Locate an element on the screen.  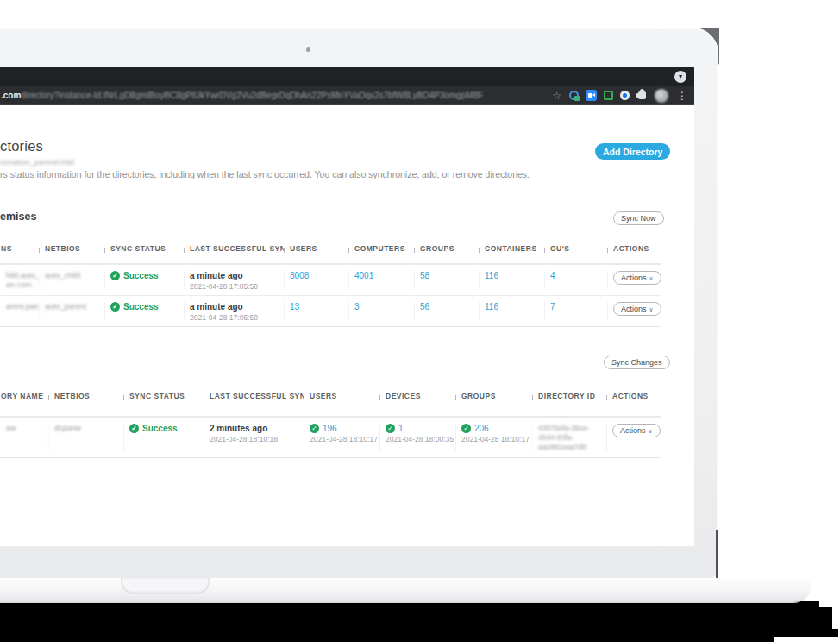
netbios-cell: auto_parent is located at coordinates (72, 311).